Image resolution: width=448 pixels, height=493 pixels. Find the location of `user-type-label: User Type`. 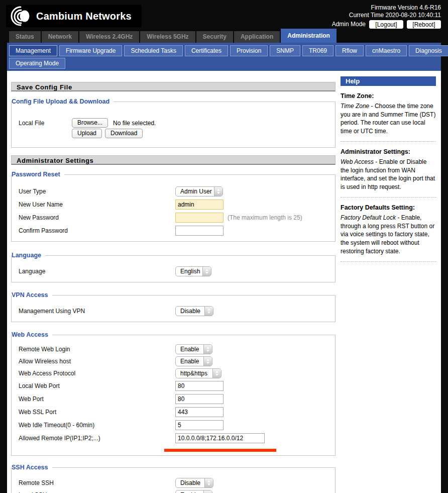

user-type-label: User Type is located at coordinates (93, 191).